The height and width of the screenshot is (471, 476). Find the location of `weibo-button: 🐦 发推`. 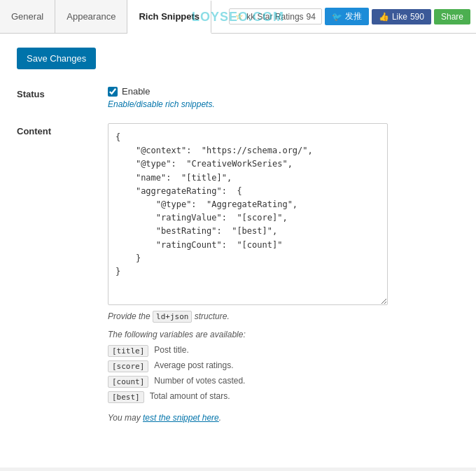

weibo-button: 🐦 发推 is located at coordinates (347, 17).